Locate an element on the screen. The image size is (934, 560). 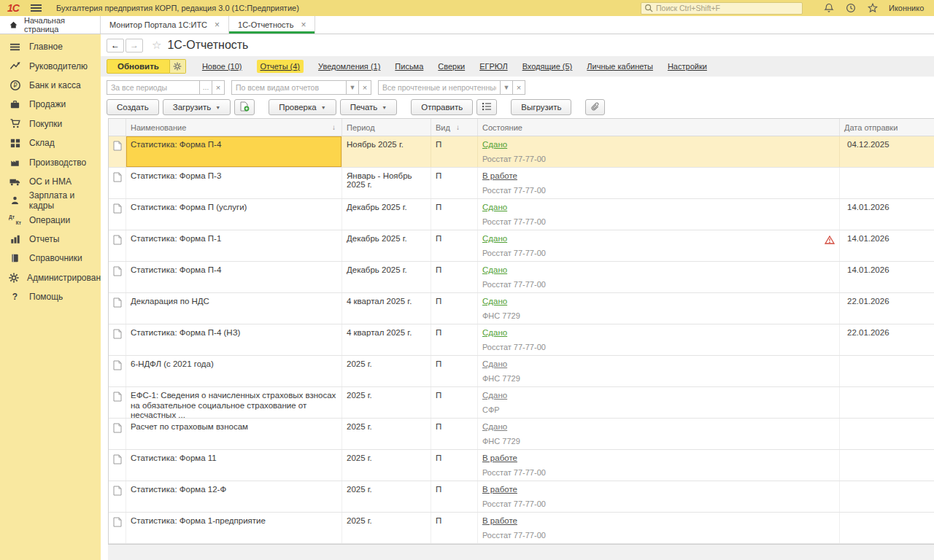
nav-incoming: Входящие (5) is located at coordinates (547, 66).